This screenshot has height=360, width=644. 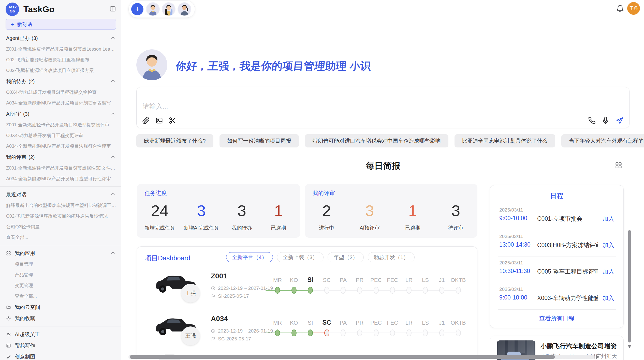 What do you see at coordinates (606, 121) in the screenshot?
I see `microphone-icon` at bounding box center [606, 121].